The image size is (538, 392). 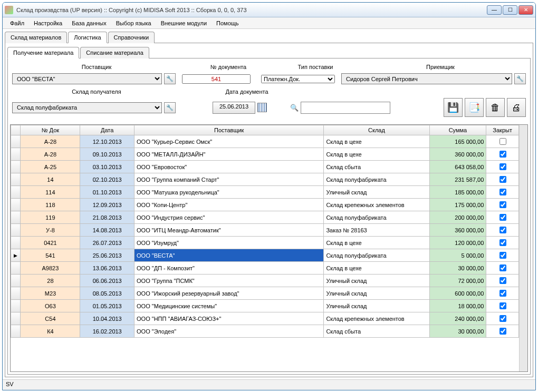 What do you see at coordinates (234, 107) in the screenshot?
I see `doc-date-button: 25.06.2013` at bounding box center [234, 107].